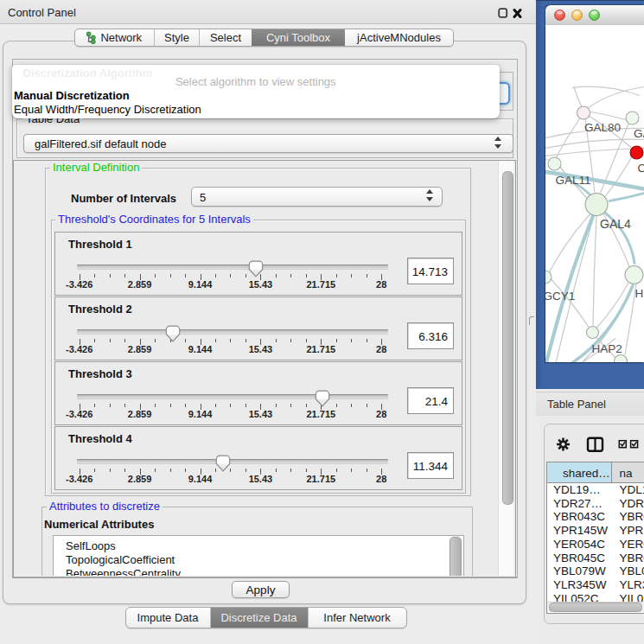  I want to click on svg-text: GCY1, so click(560, 296).